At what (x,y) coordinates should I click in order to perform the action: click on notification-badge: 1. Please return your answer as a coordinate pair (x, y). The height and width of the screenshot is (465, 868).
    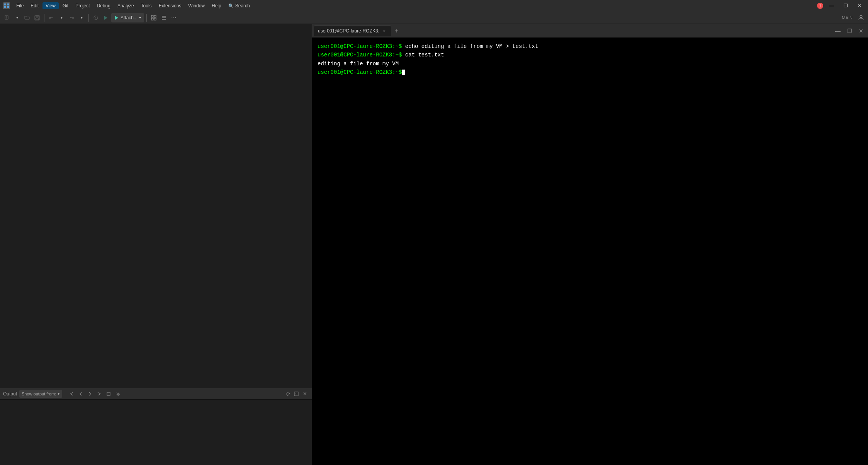
    Looking at the image, I should click on (820, 6).